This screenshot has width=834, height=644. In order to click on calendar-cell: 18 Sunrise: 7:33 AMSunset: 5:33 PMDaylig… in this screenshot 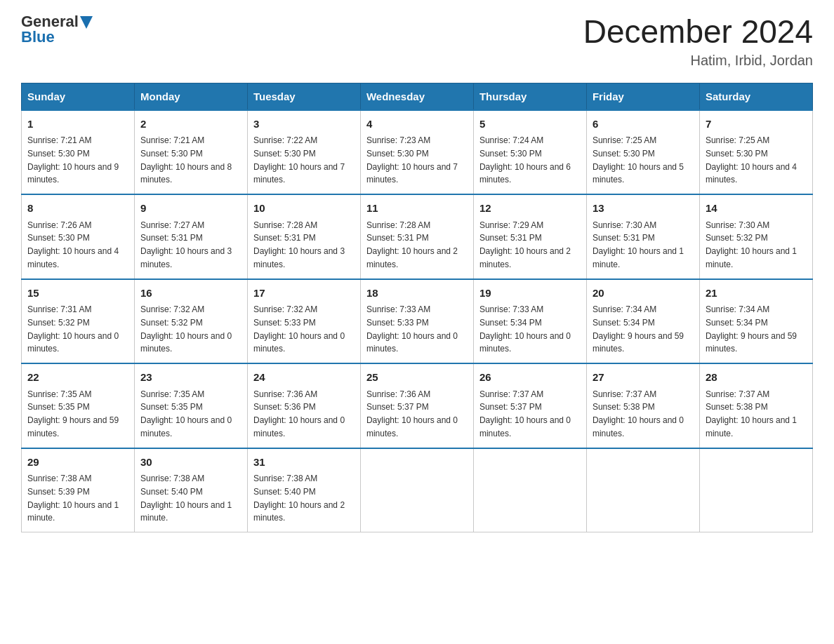, I will do `click(417, 321)`.